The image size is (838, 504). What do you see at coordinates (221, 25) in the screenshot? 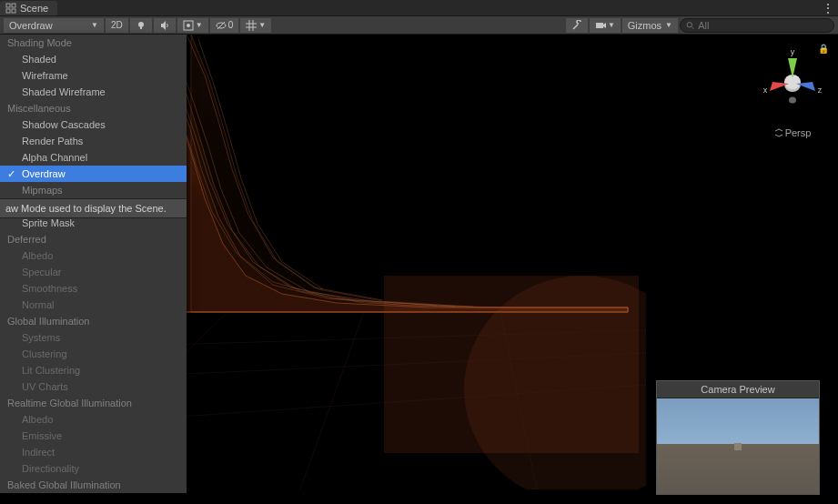
I see `eye-off-icon` at bounding box center [221, 25].